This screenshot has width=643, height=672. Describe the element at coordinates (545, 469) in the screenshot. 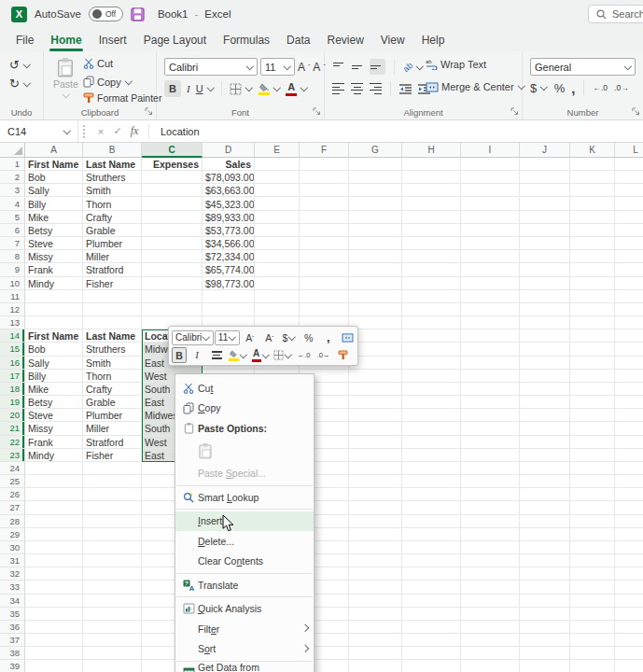

I see `cell-J24` at that location.